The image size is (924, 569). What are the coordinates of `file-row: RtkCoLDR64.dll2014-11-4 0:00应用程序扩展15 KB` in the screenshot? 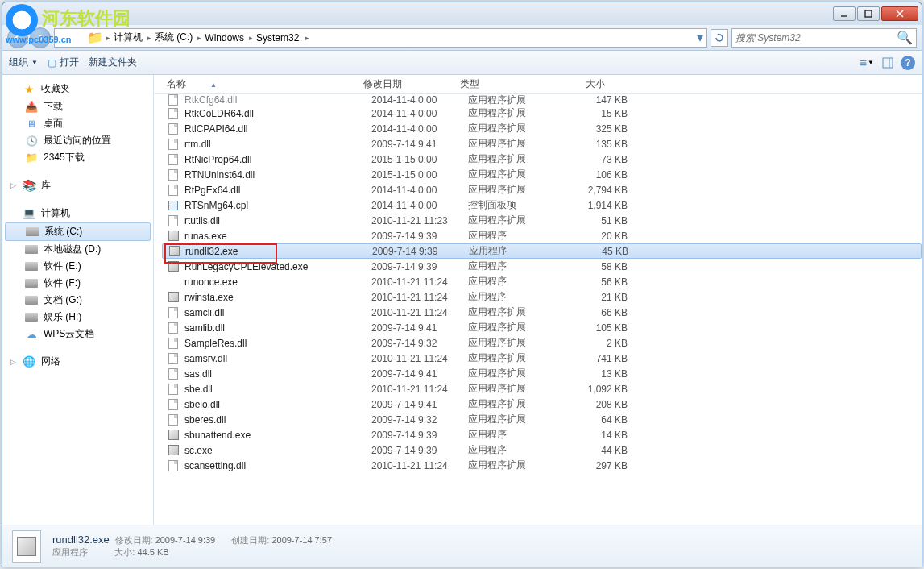 It's located at (541, 113).